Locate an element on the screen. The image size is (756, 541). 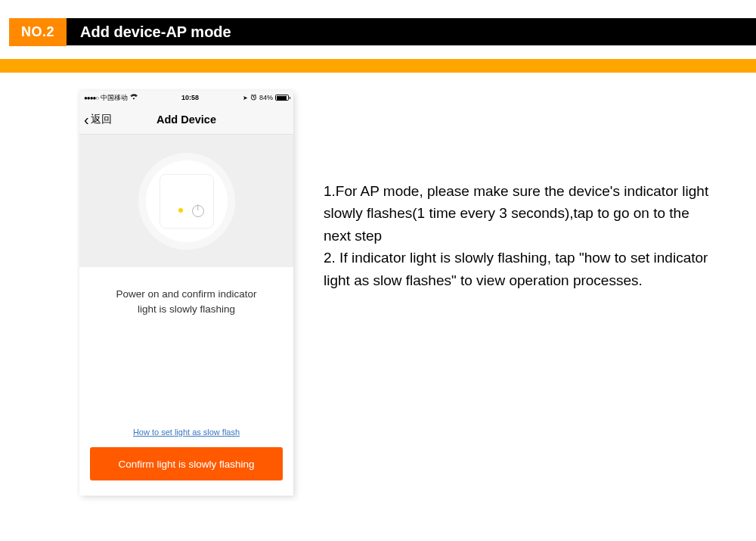
carrier-label: 中国移动 is located at coordinates (114, 98).